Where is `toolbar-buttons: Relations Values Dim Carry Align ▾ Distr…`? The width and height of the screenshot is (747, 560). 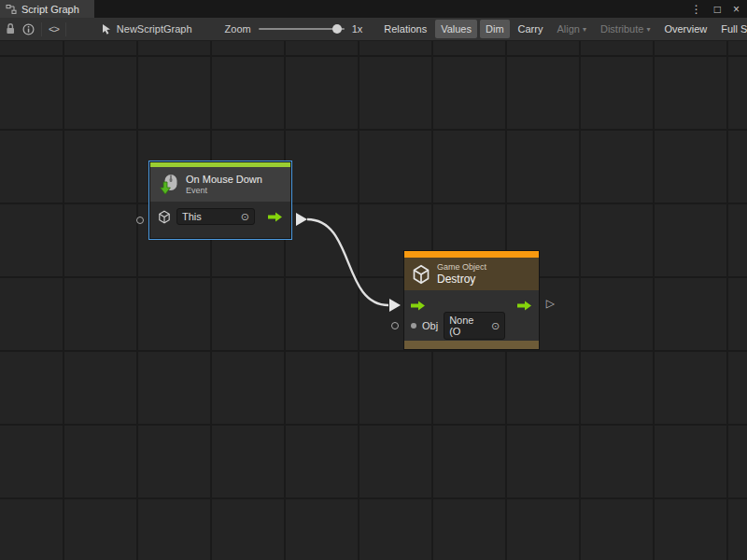
toolbar-buttons: Relations Values Dim Carry Align ▾ Distr… is located at coordinates (562, 29).